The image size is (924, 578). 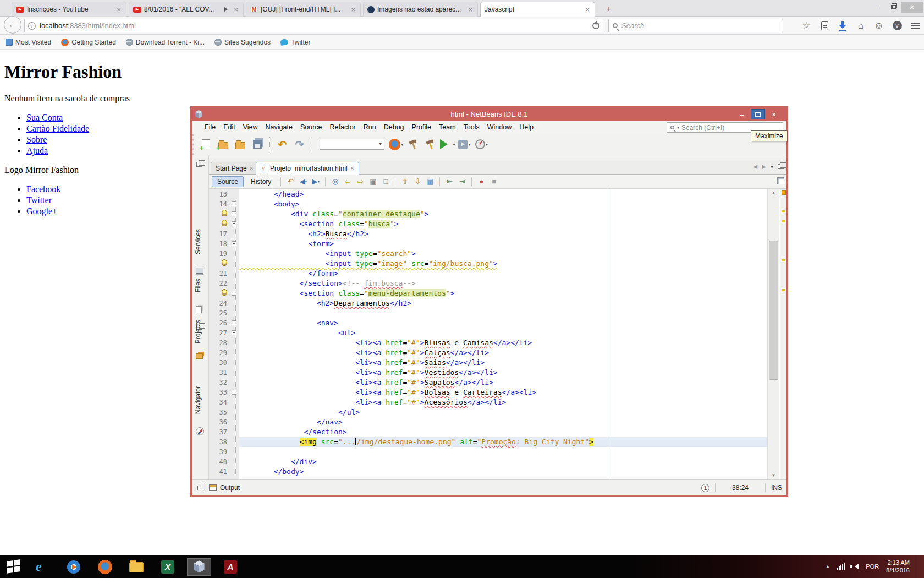 What do you see at coordinates (488, 383) in the screenshot?
I see `code-line: 32 <li><a href="#">Sapatos</a></li>` at bounding box center [488, 383].